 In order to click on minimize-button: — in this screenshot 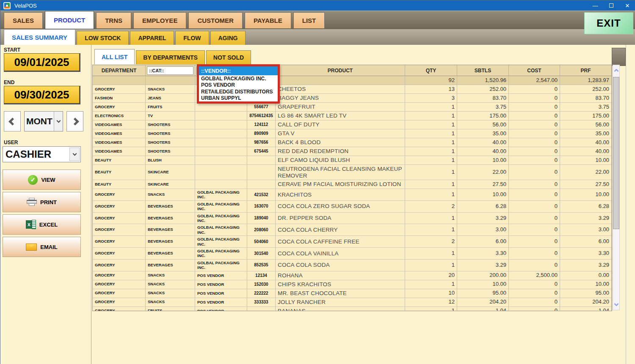, I will do `click(595, 5)`.